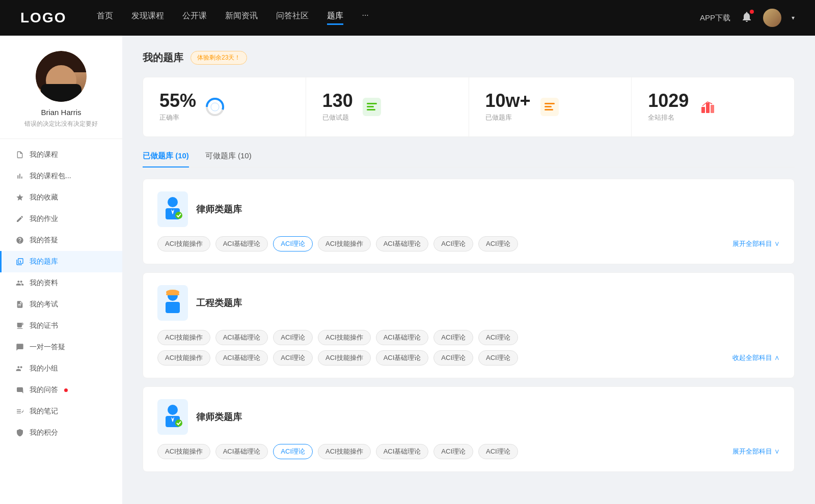  What do you see at coordinates (178, 118) in the screenshot?
I see `stat-label-rate: 正确率` at bounding box center [178, 118].